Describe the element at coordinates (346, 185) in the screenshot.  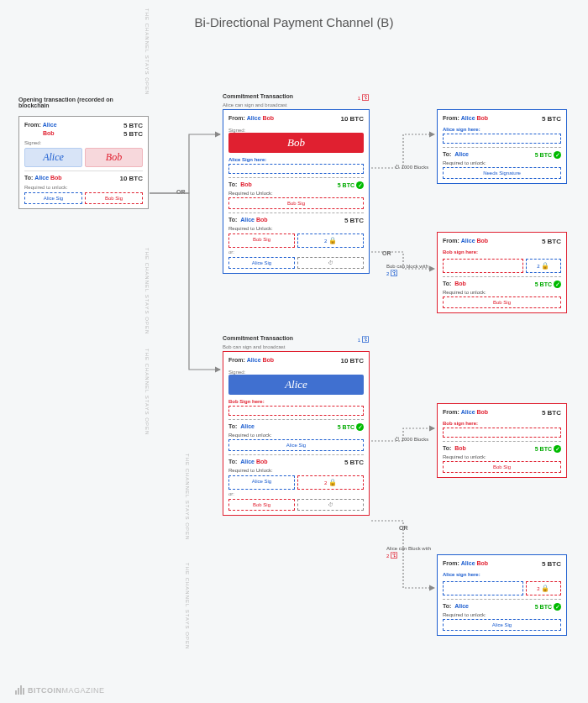
I see `ca1-amt: 5 BTC` at that location.